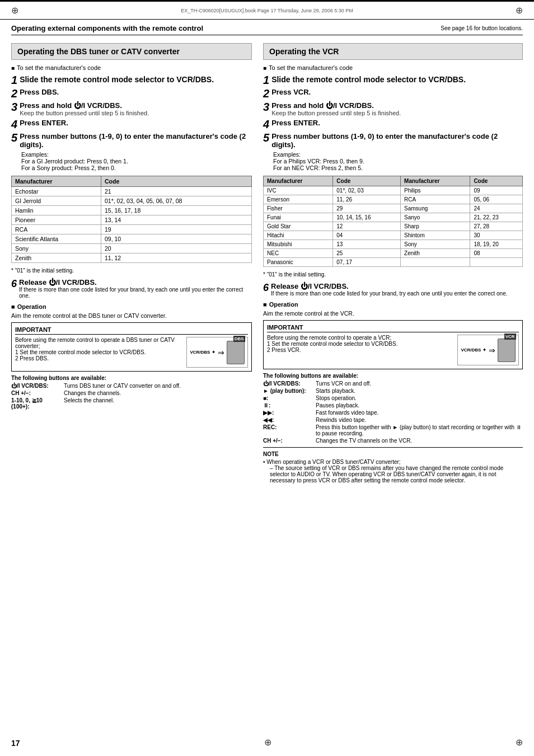  What do you see at coordinates (393, 466) in the screenshot?
I see `vcr-note-box: NOTE When operating a VCR or DBS tuner/C…` at bounding box center [393, 466].